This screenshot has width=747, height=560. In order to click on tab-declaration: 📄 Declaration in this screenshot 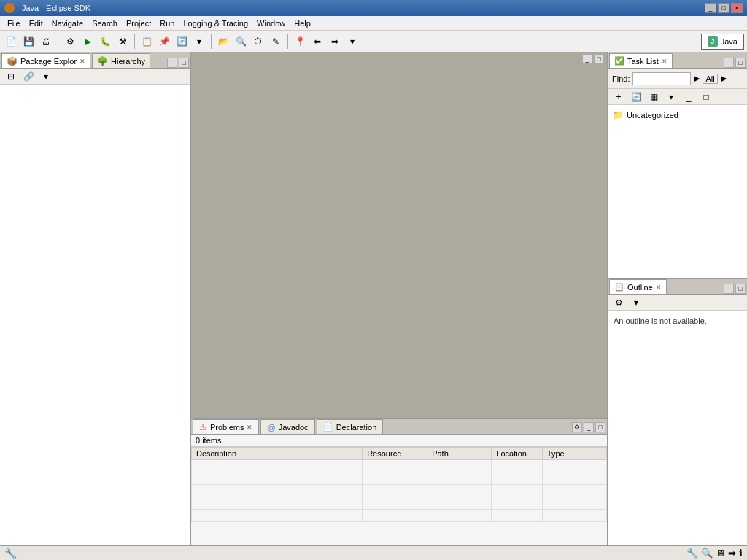, I will do `click(350, 427)`.